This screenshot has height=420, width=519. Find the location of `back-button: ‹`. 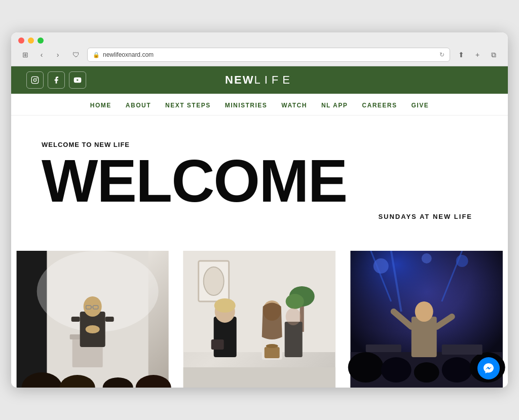

back-button: ‹ is located at coordinates (42, 55).